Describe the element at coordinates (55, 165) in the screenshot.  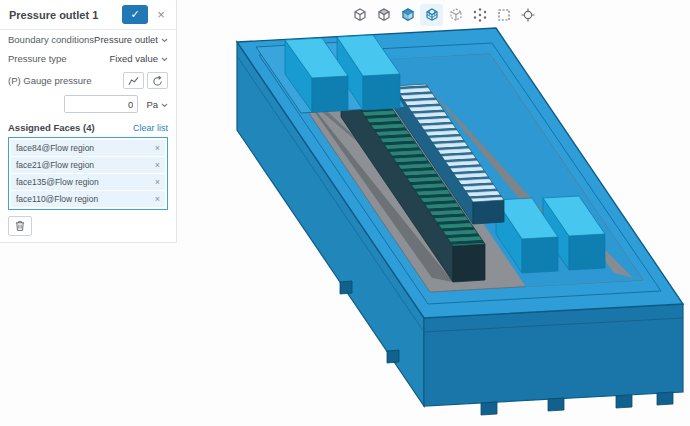
I see `face-label: face21@Flow region` at that location.